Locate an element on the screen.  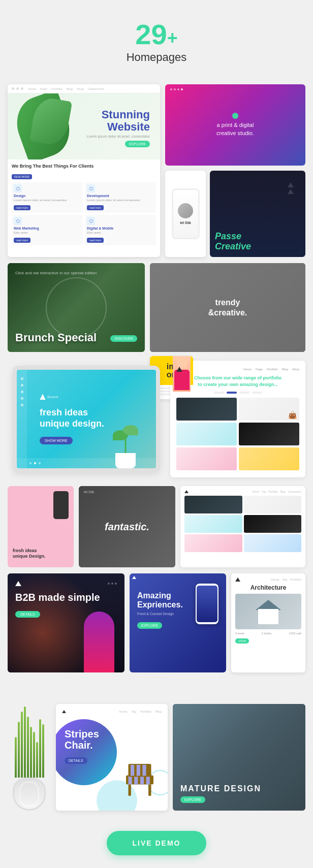
live-demo-button: LIVE DEMO is located at coordinates (156, 843).